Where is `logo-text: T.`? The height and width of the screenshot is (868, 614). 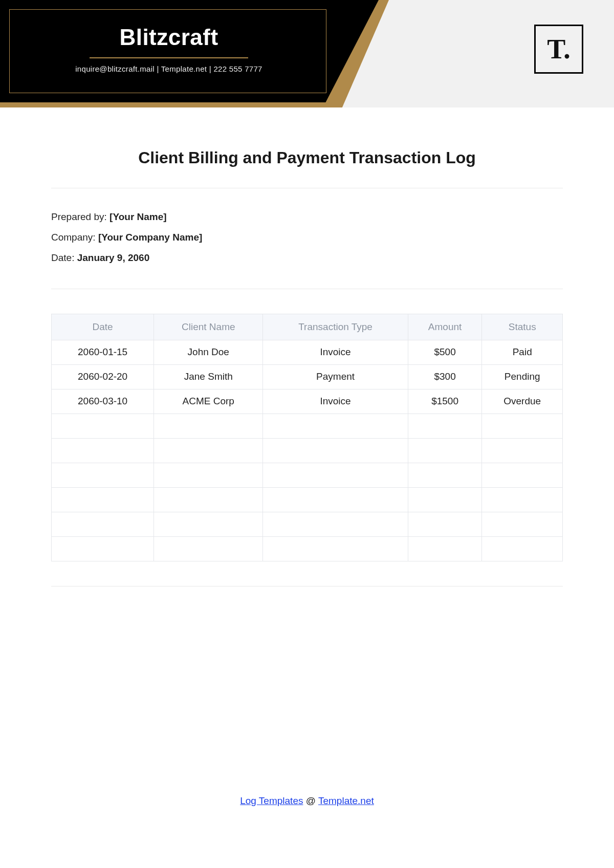 logo-text: T. is located at coordinates (559, 49).